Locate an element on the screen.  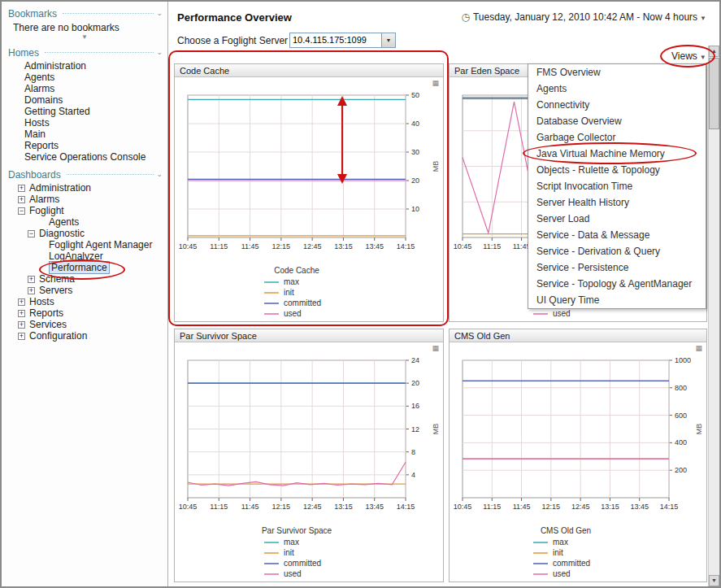
tree-item-label: Reports is located at coordinates (46, 313).